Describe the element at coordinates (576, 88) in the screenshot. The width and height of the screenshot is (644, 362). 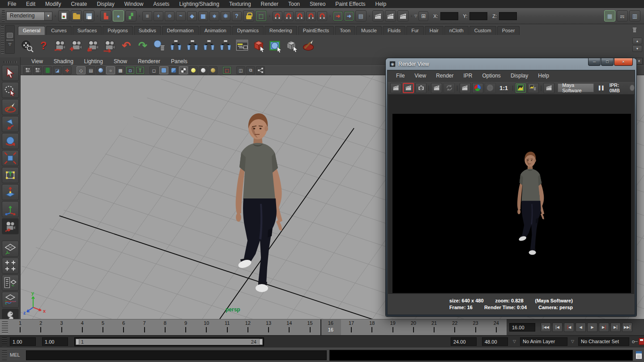
I see `renderer-selector: Maya Software` at that location.